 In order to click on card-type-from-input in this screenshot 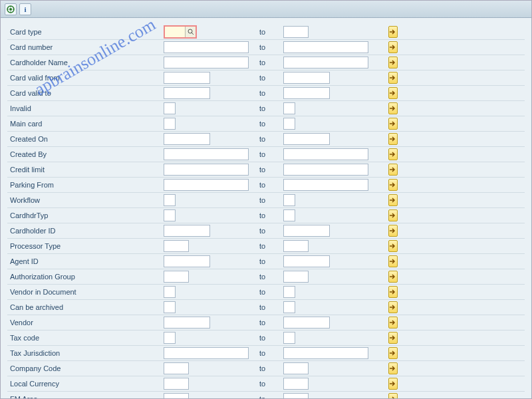, I will do `click(175, 32)`.